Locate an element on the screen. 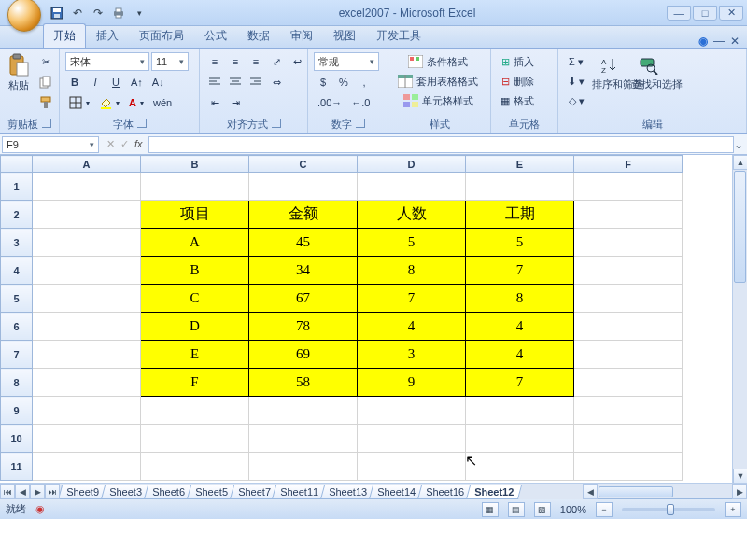 This screenshot has height=560, width=747. cell-styles-button: 单元格样式 is located at coordinates (438, 101).